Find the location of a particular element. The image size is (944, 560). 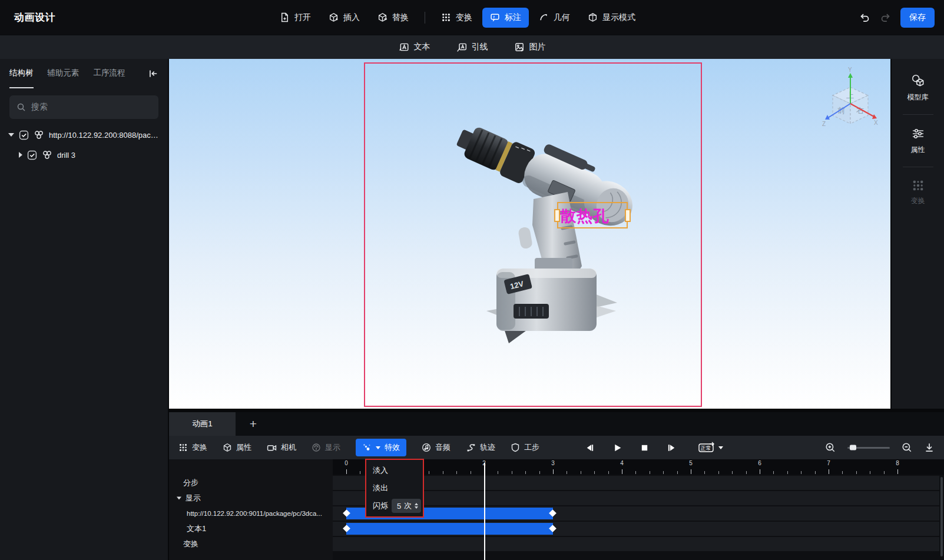

menu-item-fade-out: 淡出 is located at coordinates (395, 488).